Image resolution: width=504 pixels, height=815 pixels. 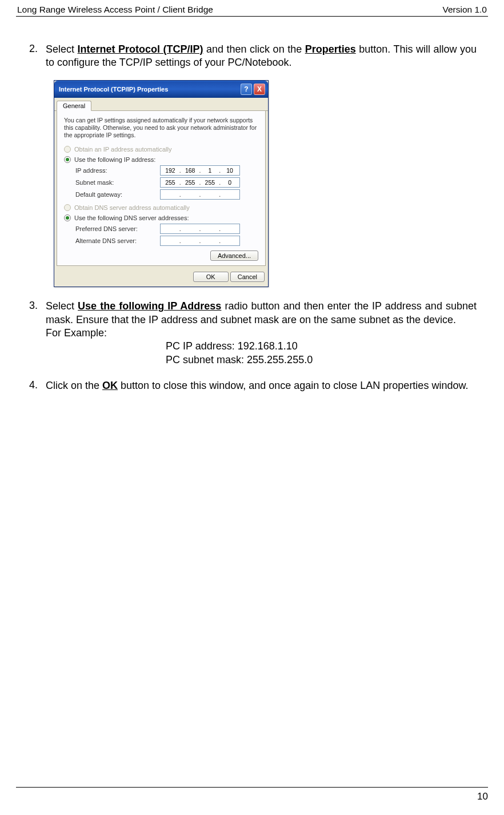 I want to click on tcpip-properties-dialog: Internet Protocol (TCP/IP) Properties ? …, so click(x=161, y=184).